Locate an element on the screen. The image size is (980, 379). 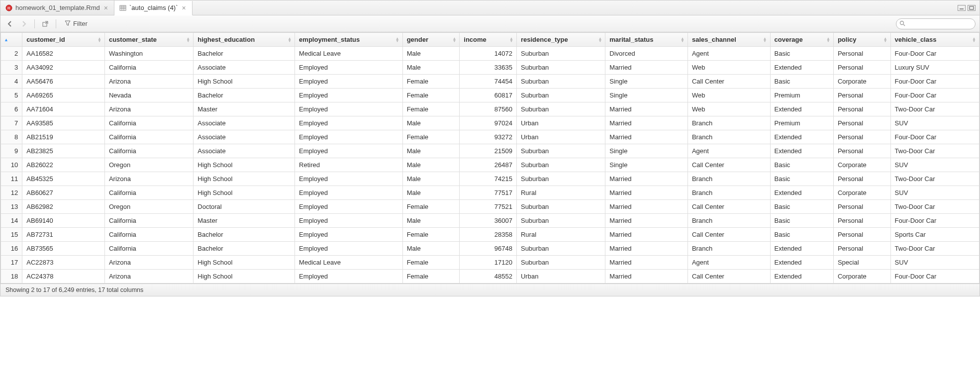
table-row: 15AB72731CaliforniaBachelorEmployedFemal… is located at coordinates (490, 235).